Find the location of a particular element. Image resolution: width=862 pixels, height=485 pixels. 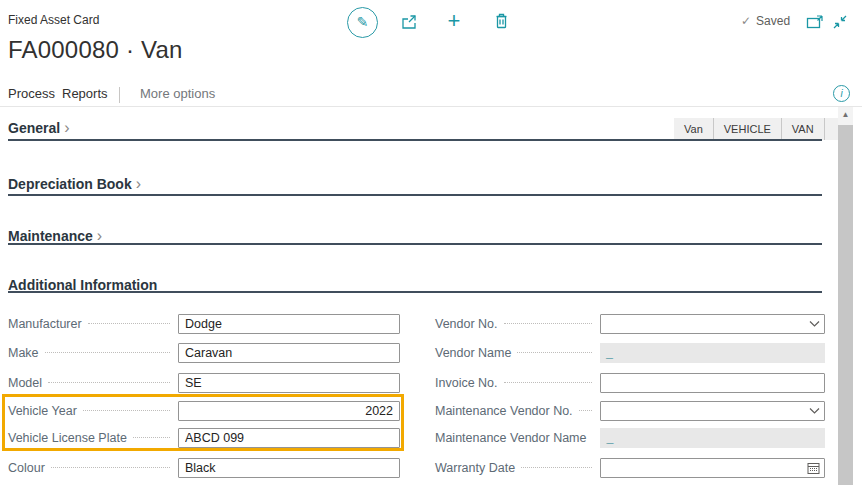

tag-description: Van is located at coordinates (694, 129).